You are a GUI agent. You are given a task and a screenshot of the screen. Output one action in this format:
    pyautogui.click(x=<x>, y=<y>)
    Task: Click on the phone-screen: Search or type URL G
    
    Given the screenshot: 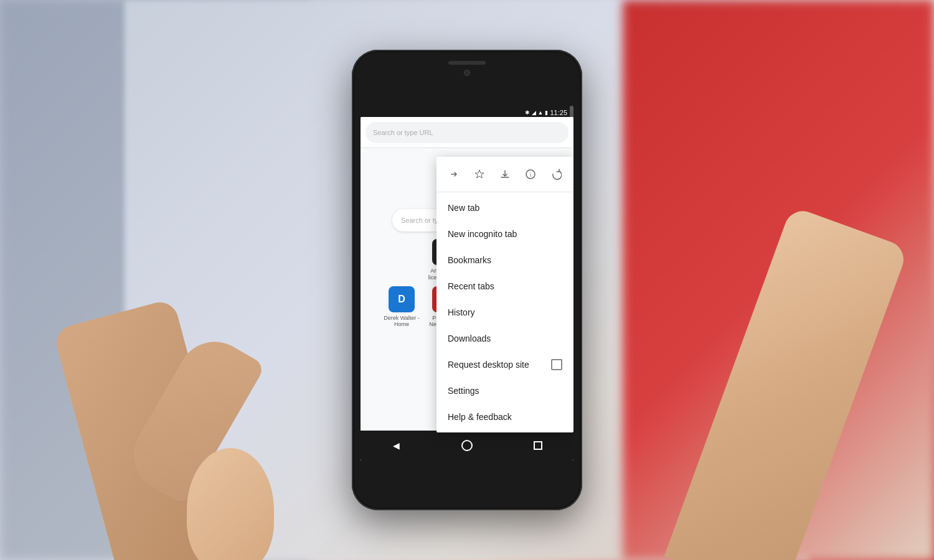 What is the action you would take?
    pyautogui.click(x=467, y=289)
    